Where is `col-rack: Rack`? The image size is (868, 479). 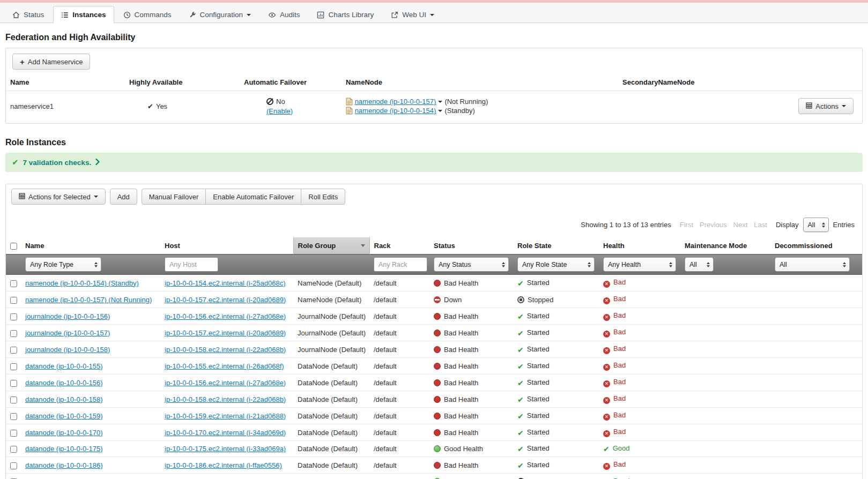
col-rack: Rack is located at coordinates (399, 246).